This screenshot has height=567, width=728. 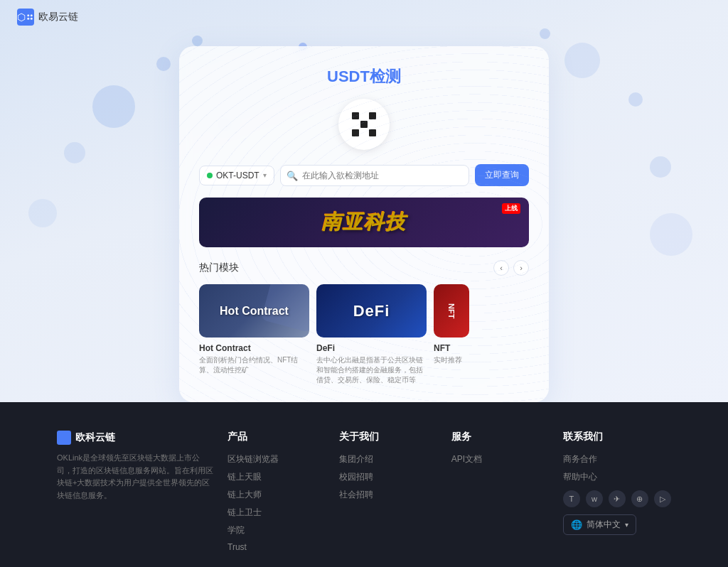 What do you see at coordinates (617, 495) in the screenshot?
I see `footer-col-contact: 联系我们 商务合作 帮助中心 T w ✈ ⊕ ▷ 🌐 简体中文 ▾` at bounding box center [617, 495].